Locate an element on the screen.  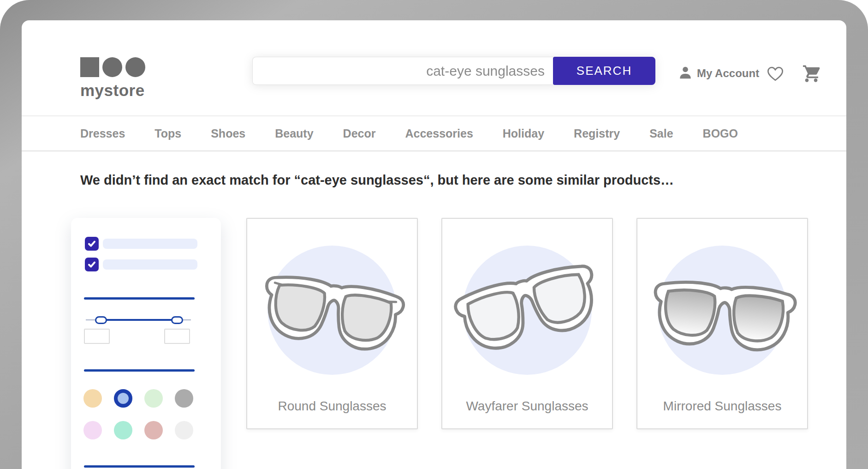
nav-item-decor: Decor is located at coordinates (360, 134).